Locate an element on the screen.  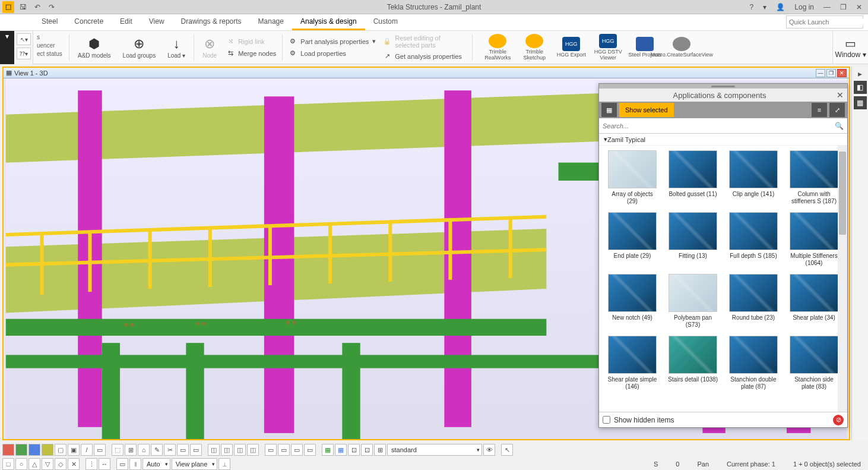
show-hidden-checkbox is located at coordinates (607, 419).